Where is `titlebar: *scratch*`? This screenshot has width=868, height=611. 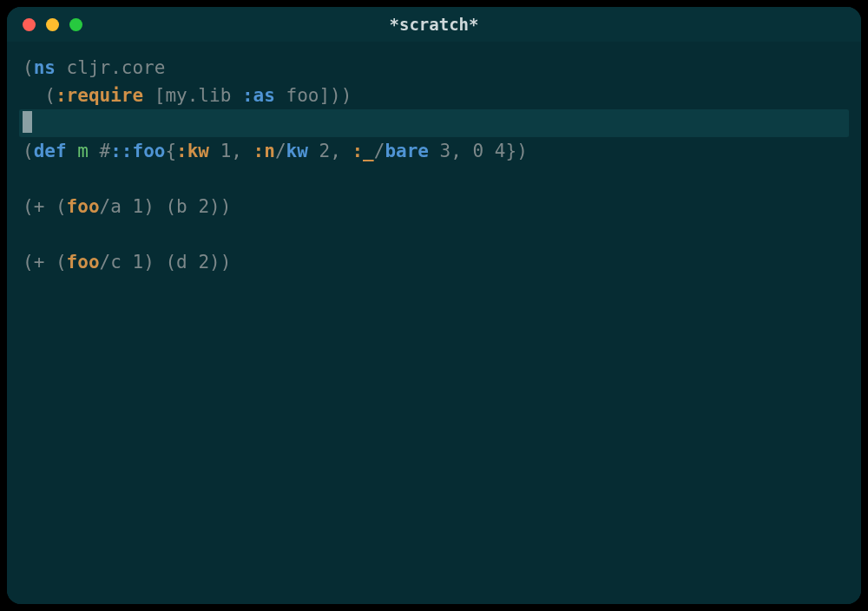 titlebar: *scratch* is located at coordinates (434, 24).